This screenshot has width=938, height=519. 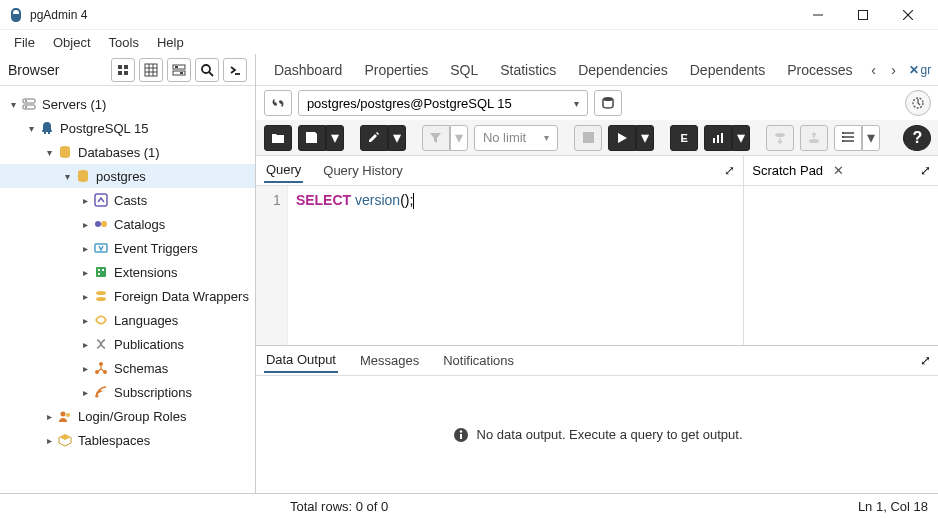 What do you see at coordinates (478, 360) in the screenshot?
I see `tab-notifications: Notifications` at bounding box center [478, 360].